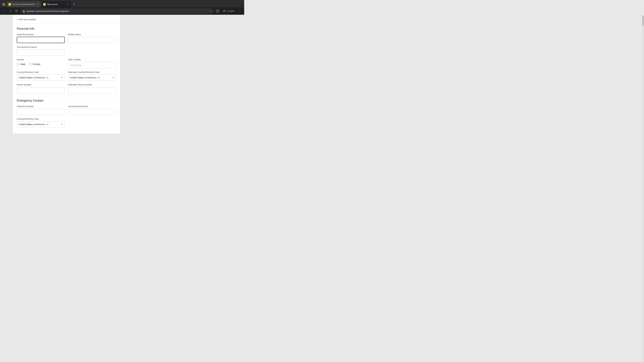 This screenshot has width=644, height=362. I want to click on phone-number-label: Phone Number, so click(41, 85).